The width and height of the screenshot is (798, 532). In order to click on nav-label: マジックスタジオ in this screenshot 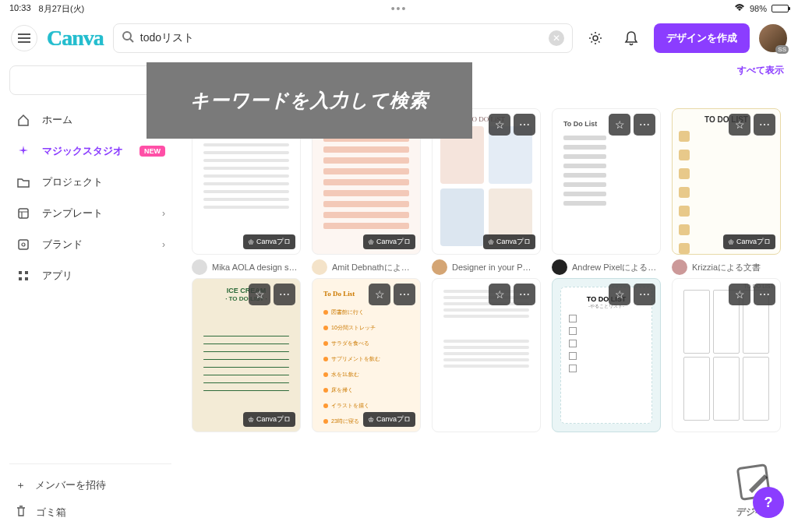, I will do `click(86, 151)`.